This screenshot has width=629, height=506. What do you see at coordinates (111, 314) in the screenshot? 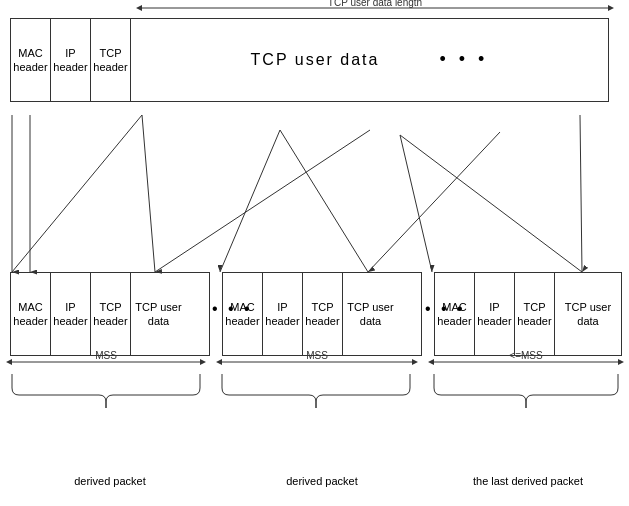
I see `bottom1-tcp-header: TCP header` at bounding box center [111, 314].